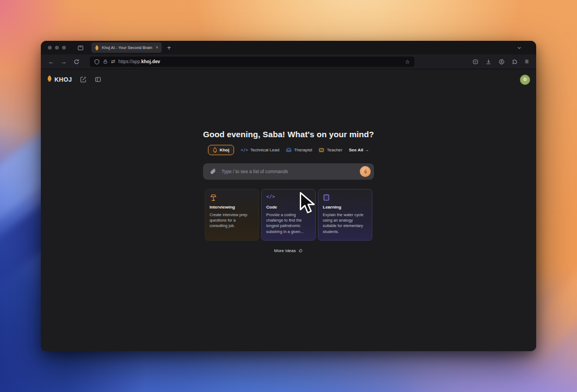 The width and height of the screenshot is (577, 392). Describe the element at coordinates (113, 62) in the screenshot. I see `switch-protocol-icon: ⇄` at that location.